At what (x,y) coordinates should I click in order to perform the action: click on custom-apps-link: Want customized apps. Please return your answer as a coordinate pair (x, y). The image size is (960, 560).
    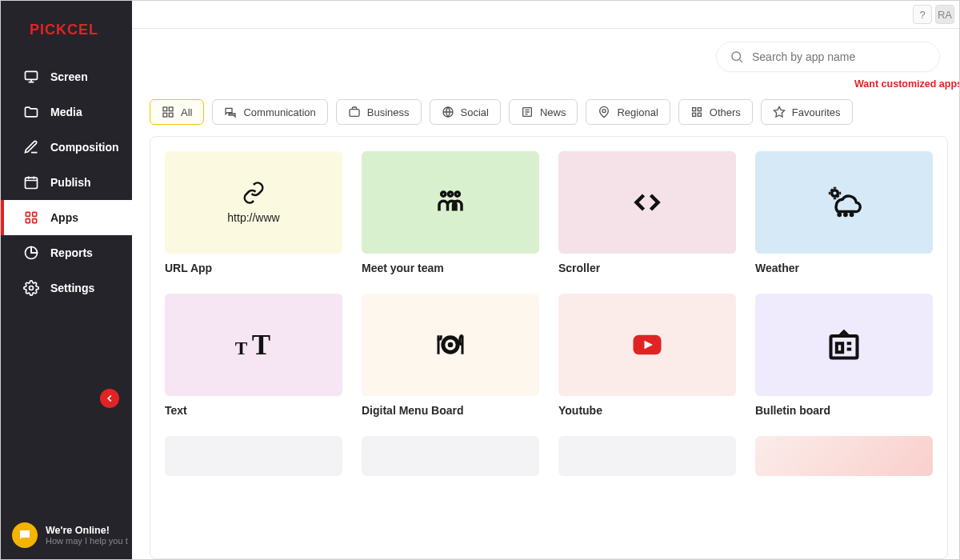
    Looking at the image, I should click on (546, 85).